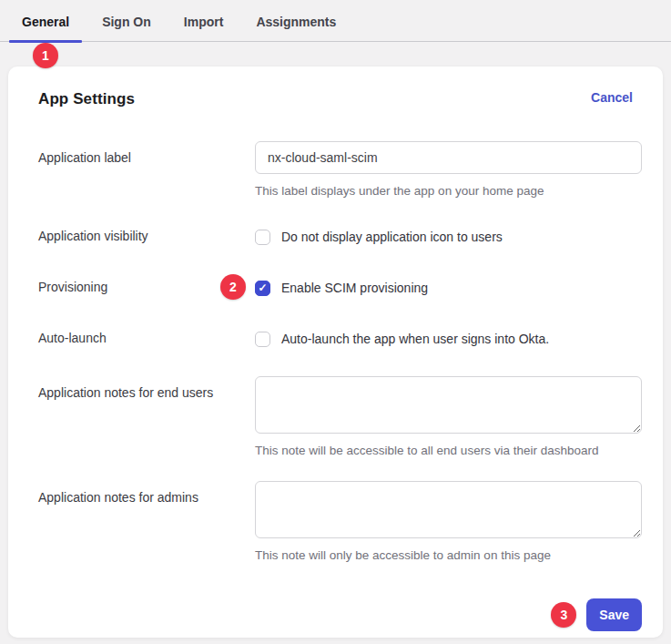 The height and width of the screenshot is (644, 671). Describe the element at coordinates (448, 556) in the screenshot. I see `notes-admins-helper: This note will only be accessible to adm…` at that location.